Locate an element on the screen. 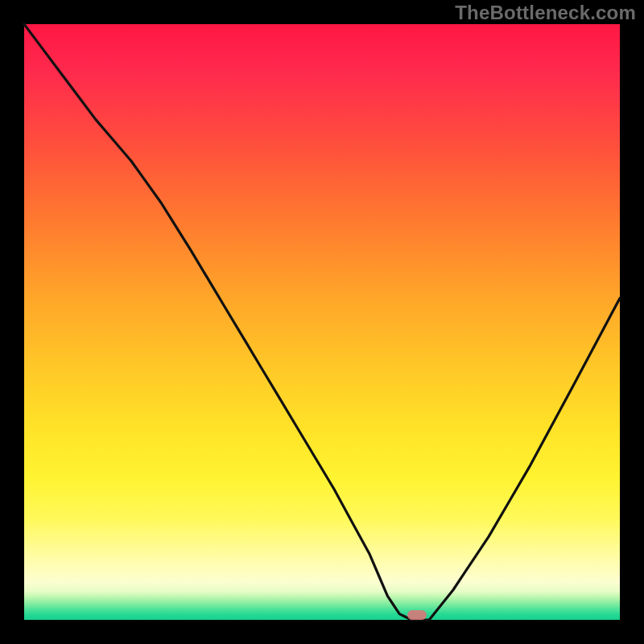 Image resolution: width=644 pixels, height=644 pixels. watermark-text: TheBottleneck.com is located at coordinates (322, 13).